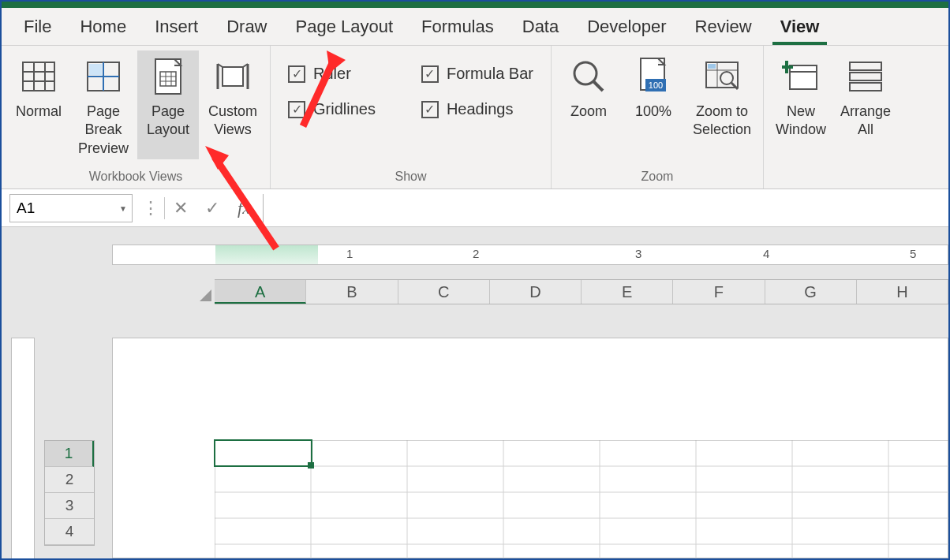 This screenshot has width=950, height=560. Describe the element at coordinates (244, 208) in the screenshot. I see `insert-function-button: fx` at that location.